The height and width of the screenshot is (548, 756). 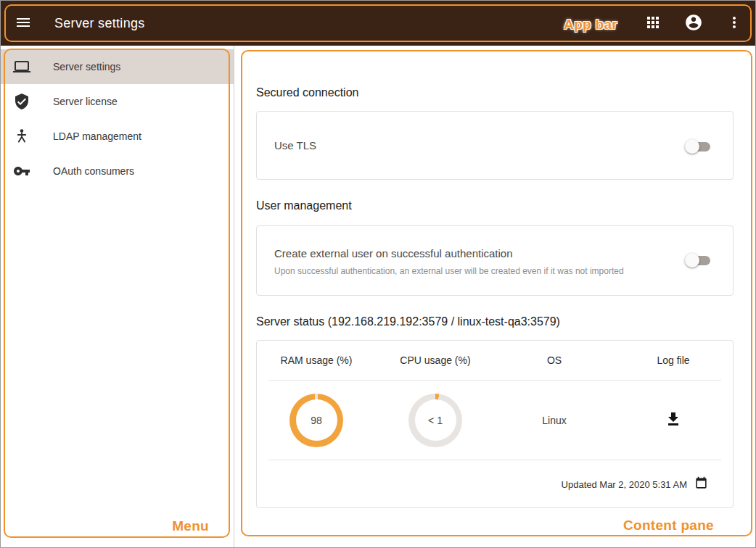 I want to click on create-external-user-toggle, so click(x=699, y=260).